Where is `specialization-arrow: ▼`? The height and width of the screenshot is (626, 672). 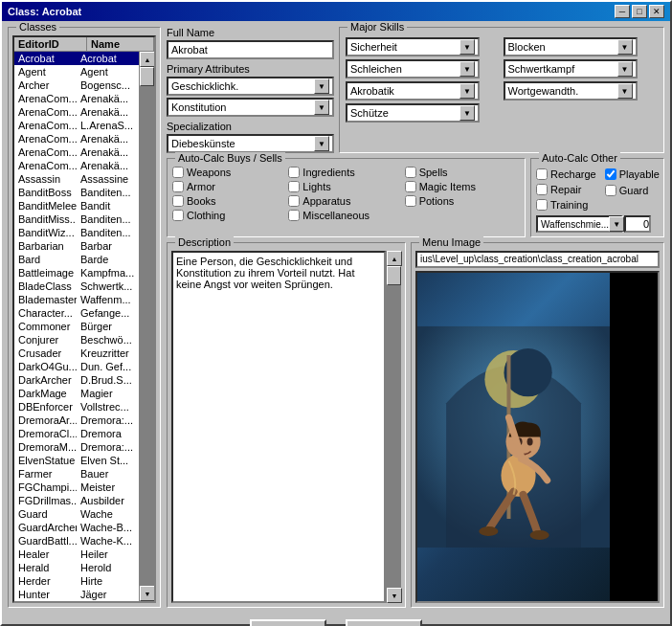 specialization-arrow: ▼ is located at coordinates (322, 144).